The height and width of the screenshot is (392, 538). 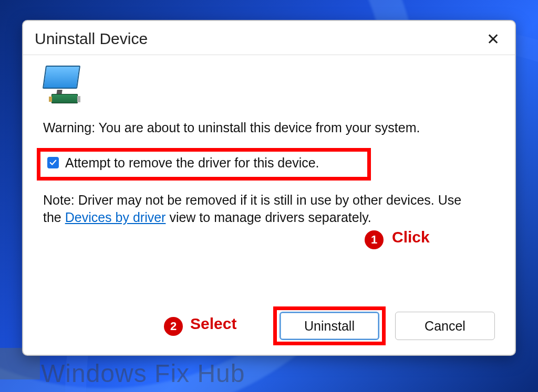 I want to click on annotation-label-1: Click, so click(x=411, y=237).